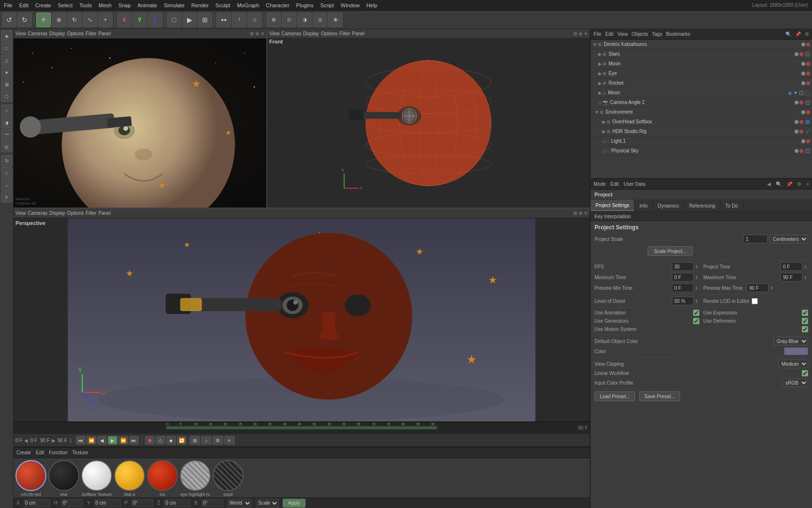 This screenshot has width=812, height=508. I want to click on obj-objects-menu: Objects, so click(640, 34).